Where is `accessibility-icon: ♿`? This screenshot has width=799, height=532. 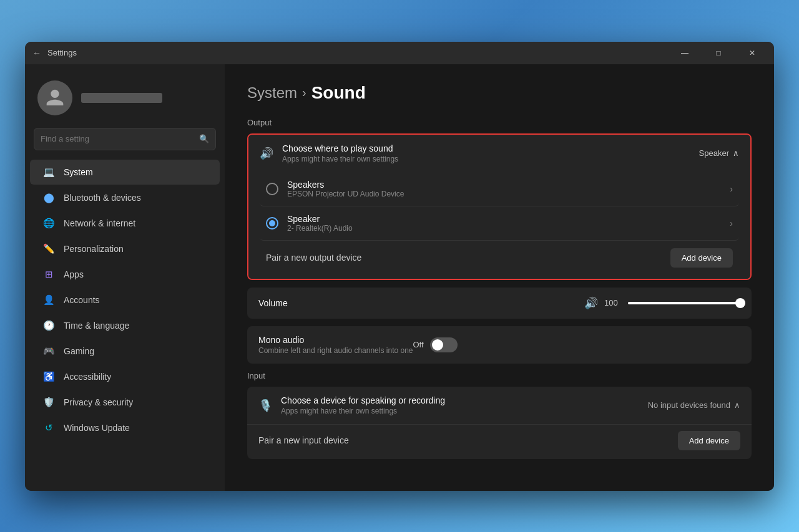
accessibility-icon: ♿ is located at coordinates (49, 377).